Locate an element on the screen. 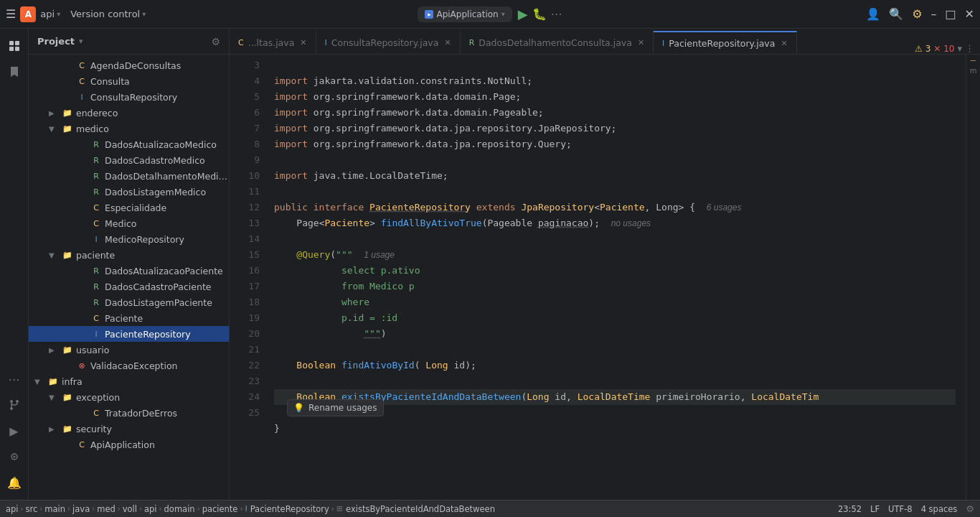 Image resolution: width=980 pixels, height=517 pixels. tab-PacienteRepository: I PacienteRepository.java ✕ is located at coordinates (725, 42).